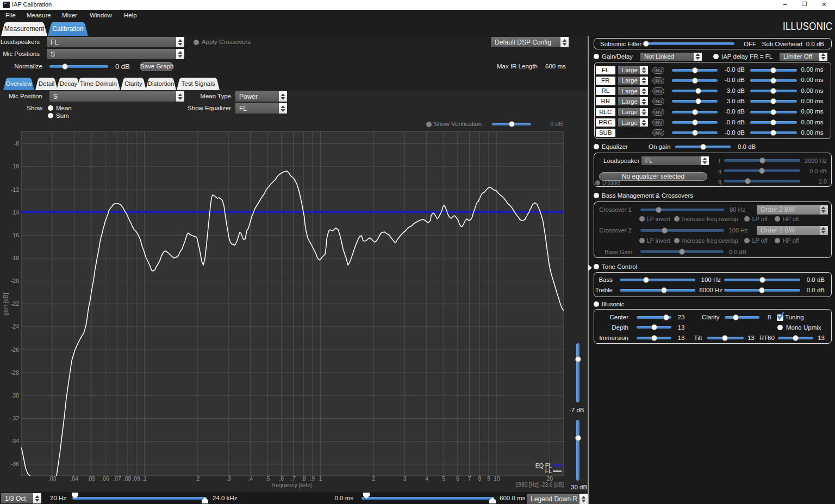 This screenshot has width=835, height=504. What do you see at coordinates (427, 478) in the screenshot?
I see `svg-text: 4` at bounding box center [427, 478].